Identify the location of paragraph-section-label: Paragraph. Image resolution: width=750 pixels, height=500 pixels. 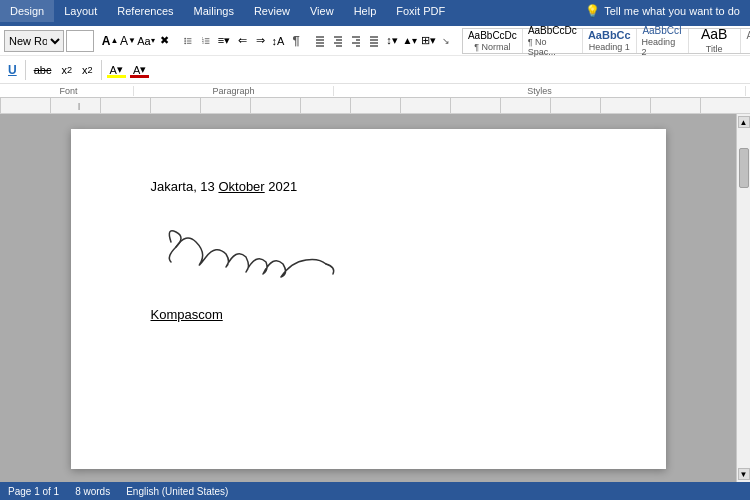
(234, 91).